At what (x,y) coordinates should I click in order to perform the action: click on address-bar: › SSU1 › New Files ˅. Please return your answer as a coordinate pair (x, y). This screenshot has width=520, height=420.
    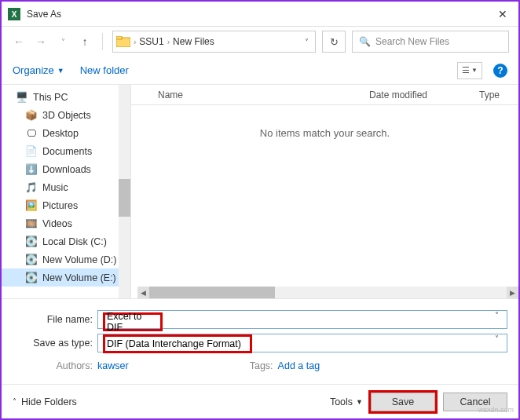
    Looking at the image, I should click on (214, 42).